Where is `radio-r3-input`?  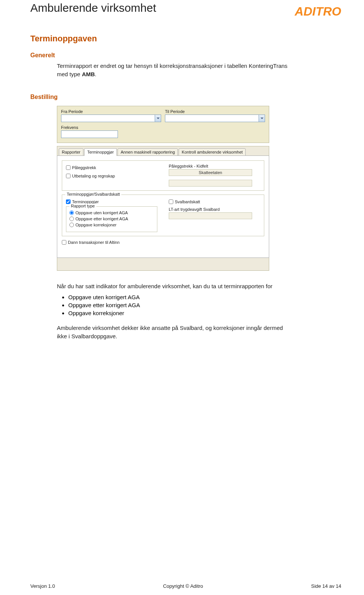 radio-r3-input is located at coordinates (72, 225).